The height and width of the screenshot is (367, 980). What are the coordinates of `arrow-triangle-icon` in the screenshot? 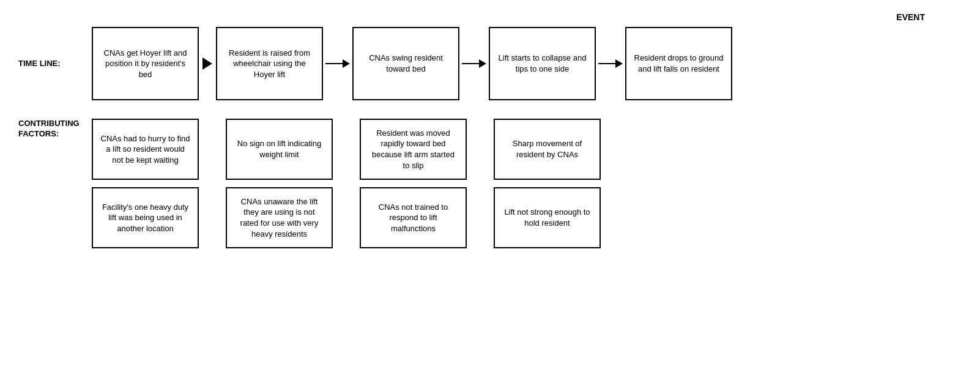 It's located at (207, 64).